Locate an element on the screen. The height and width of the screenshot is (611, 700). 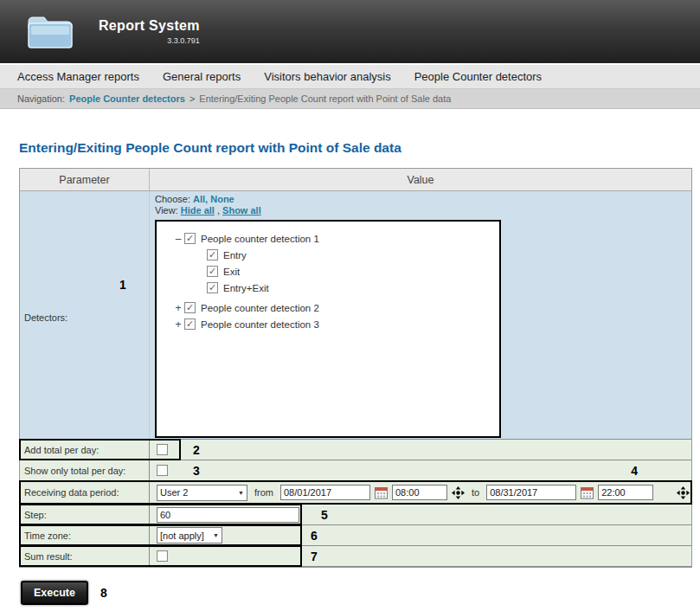
add-total-label: Add total per day: is located at coordinates (85, 450).